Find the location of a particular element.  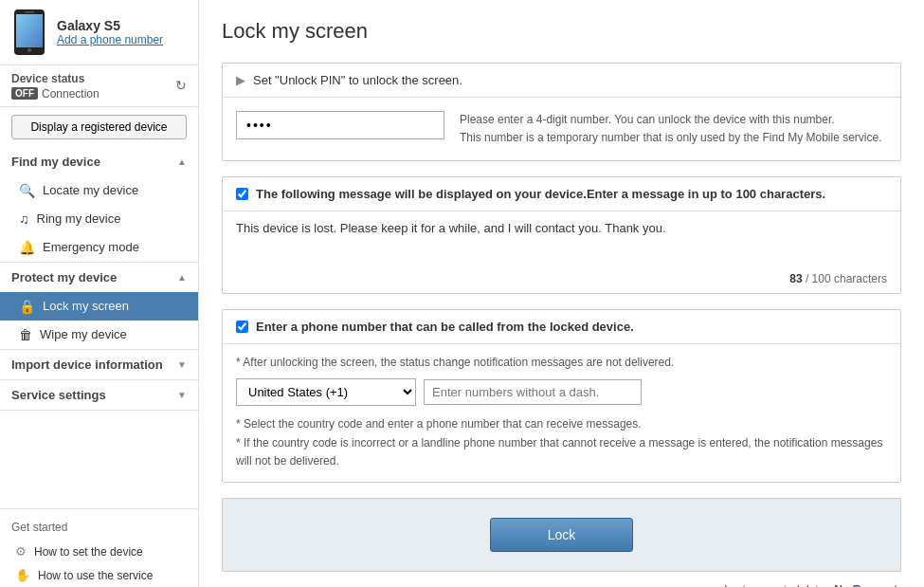

message-checkbox is located at coordinates (243, 193).